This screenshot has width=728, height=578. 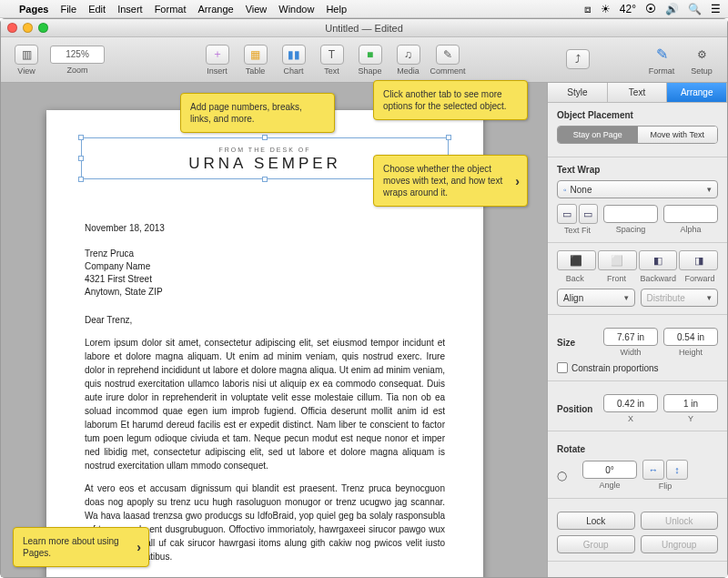 I want to click on menubar-status: ⧈ ☀ 42° ⦿ 🔊 🔍 ☰, so click(x=652, y=9).